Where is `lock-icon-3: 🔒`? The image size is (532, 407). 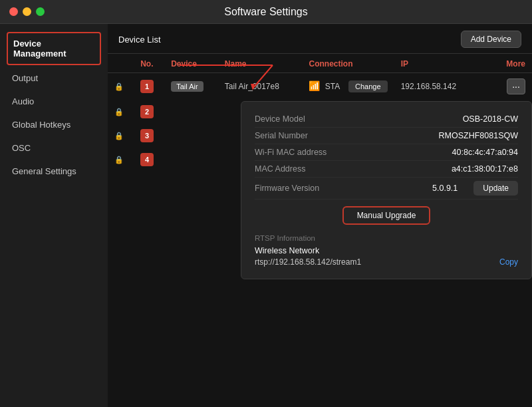 lock-icon-3: 🔒 is located at coordinates (119, 136).